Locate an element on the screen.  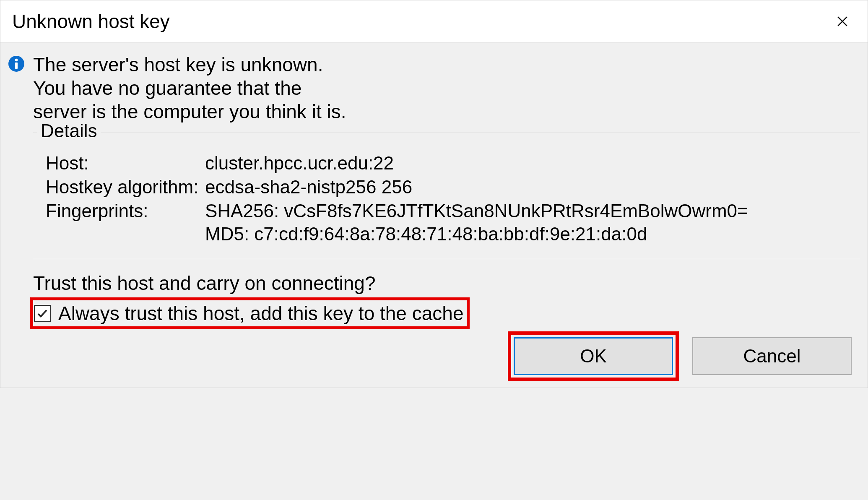
detail-row-host: Host: cluster.hpcc.ucr.edu:22 is located at coordinates (447, 163).